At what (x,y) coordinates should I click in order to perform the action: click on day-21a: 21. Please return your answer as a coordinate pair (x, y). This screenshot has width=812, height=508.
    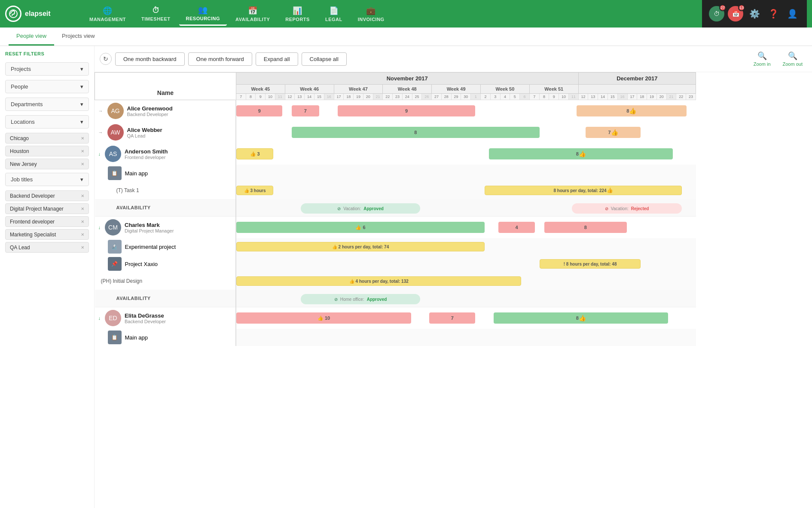
    Looking at the image, I should click on (671, 97).